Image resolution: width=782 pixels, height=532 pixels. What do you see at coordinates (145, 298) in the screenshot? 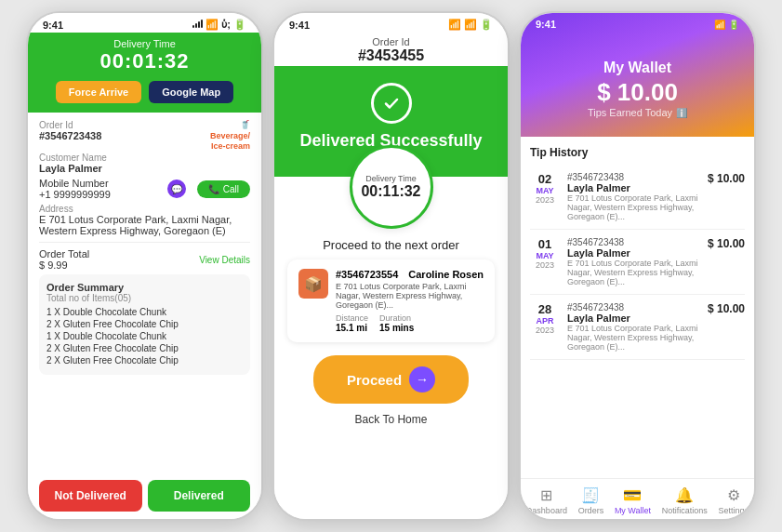
I see `summary-subtitle: Total no of Items(05)` at bounding box center [145, 298].